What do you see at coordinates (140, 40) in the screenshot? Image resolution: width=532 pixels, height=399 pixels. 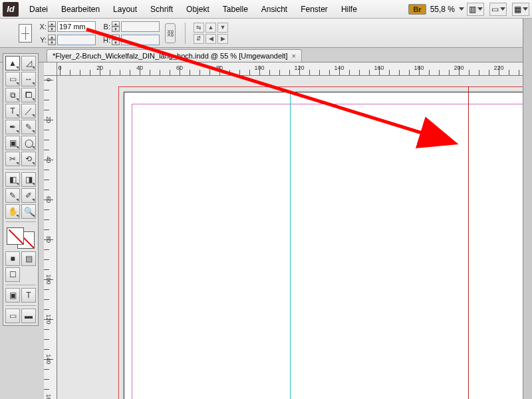 I see `h-field` at bounding box center [140, 40].